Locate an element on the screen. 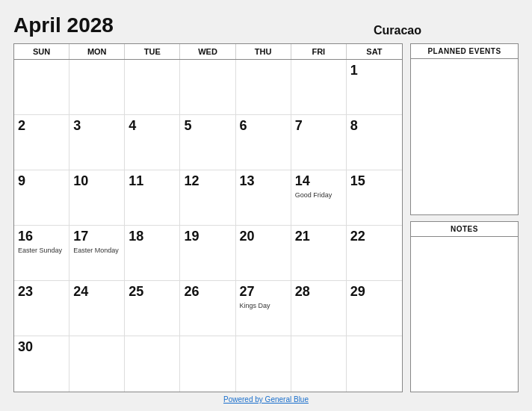  powered-by-link: Powered by General Blue is located at coordinates (266, 399).